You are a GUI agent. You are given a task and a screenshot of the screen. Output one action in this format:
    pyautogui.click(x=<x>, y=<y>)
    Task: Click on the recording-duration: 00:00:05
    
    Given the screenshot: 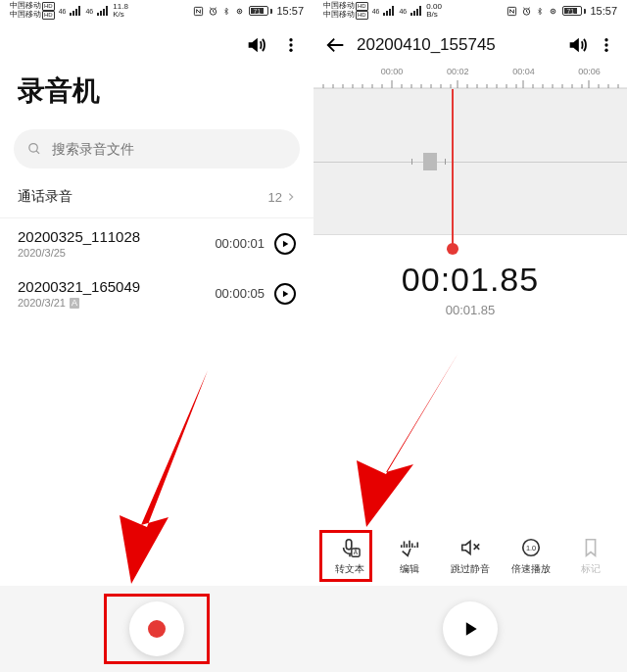 What is the action you would take?
    pyautogui.click(x=239, y=294)
    